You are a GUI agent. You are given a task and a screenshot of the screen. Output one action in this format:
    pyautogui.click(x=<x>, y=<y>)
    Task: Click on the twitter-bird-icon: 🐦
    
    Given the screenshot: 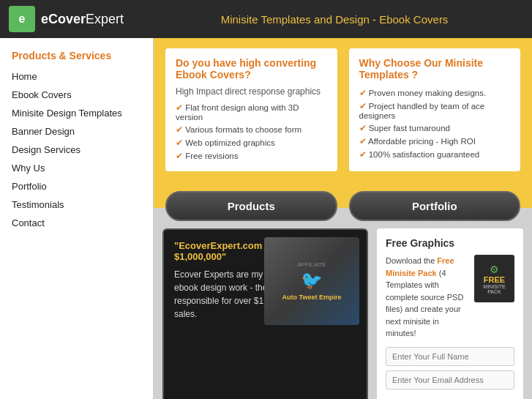 What is the action you would take?
    pyautogui.click(x=312, y=280)
    